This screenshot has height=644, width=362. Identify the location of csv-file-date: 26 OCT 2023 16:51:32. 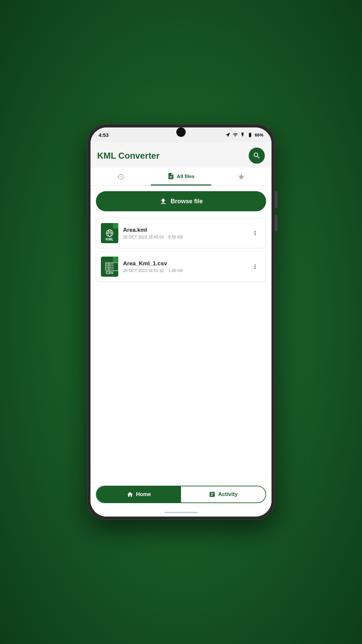
(143, 271).